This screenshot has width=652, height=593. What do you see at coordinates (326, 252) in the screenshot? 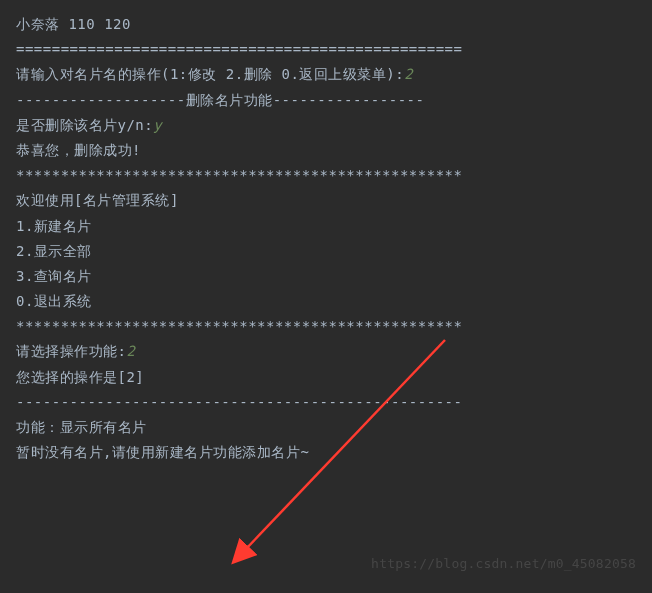
I see `menu-item-2: 2.显示全部` at bounding box center [326, 252].